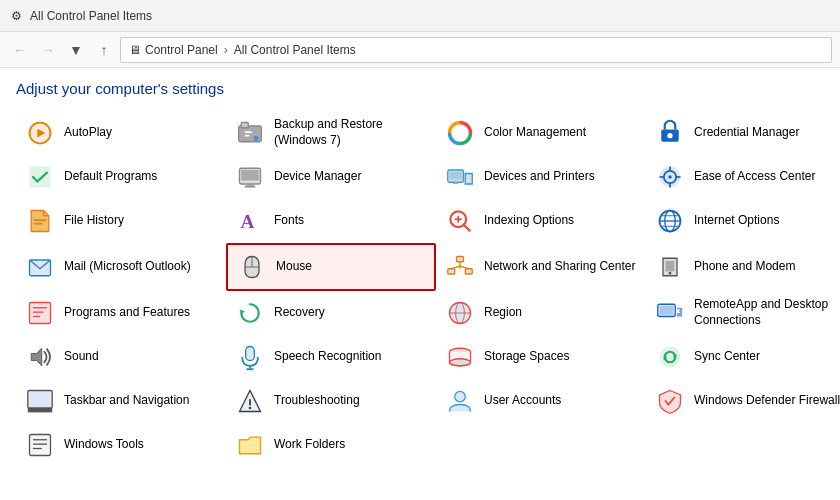  What do you see at coordinates (82, 357) in the screenshot?
I see `label-sound: Sound` at bounding box center [82, 357].